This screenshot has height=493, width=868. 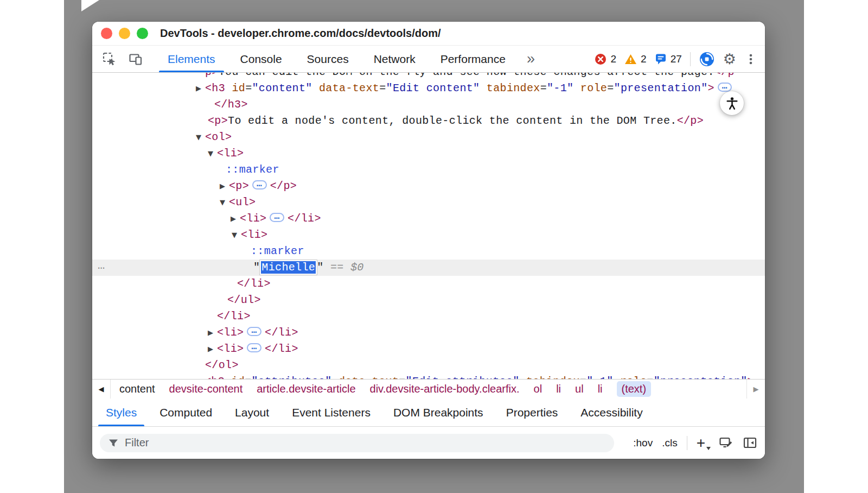 What do you see at coordinates (560, 88) in the screenshot?
I see `dom-token-val: "-1"` at bounding box center [560, 88].